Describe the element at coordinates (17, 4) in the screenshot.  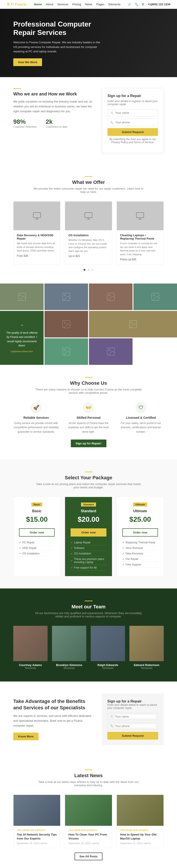
I see `logo: ⚙ Fi Fixaria` at that location.